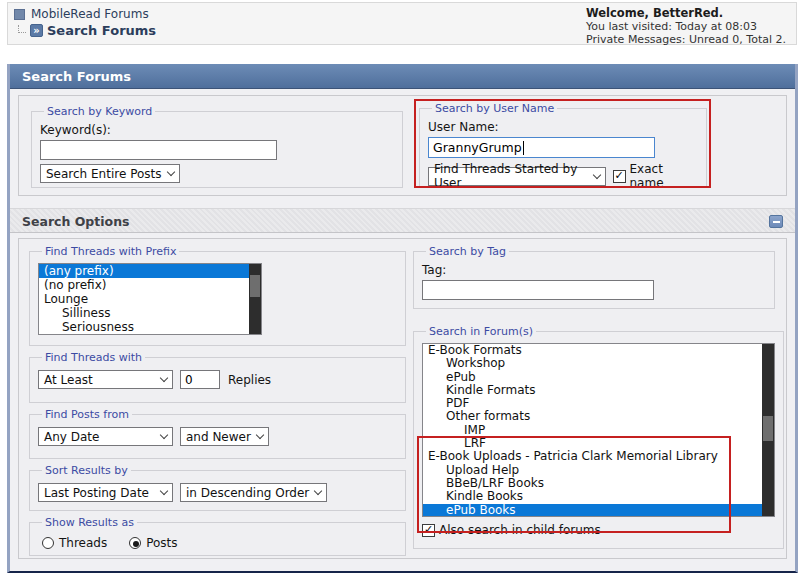 Image resolution: width=806 pixels, height=578 pixels. I want to click on exact-name-label: Exact name, so click(664, 176).